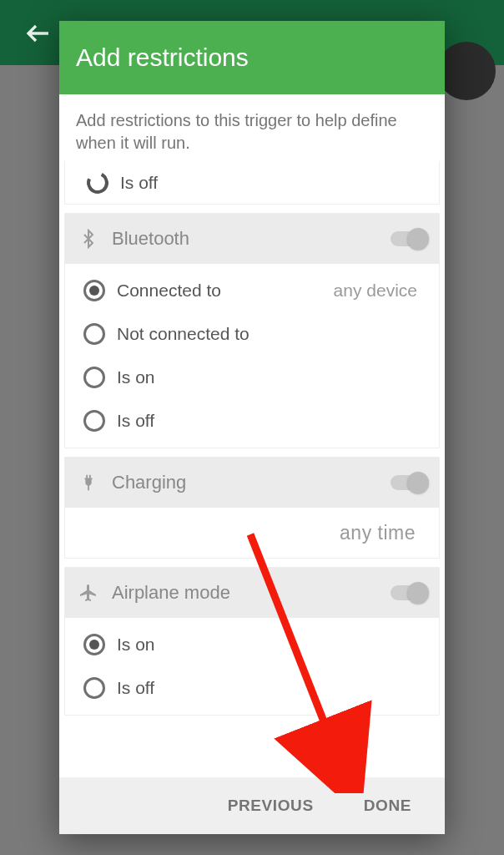 The image size is (504, 855). Describe the element at coordinates (252, 377) in the screenshot. I see `bluetooth-option-is-on: Is on` at that location.